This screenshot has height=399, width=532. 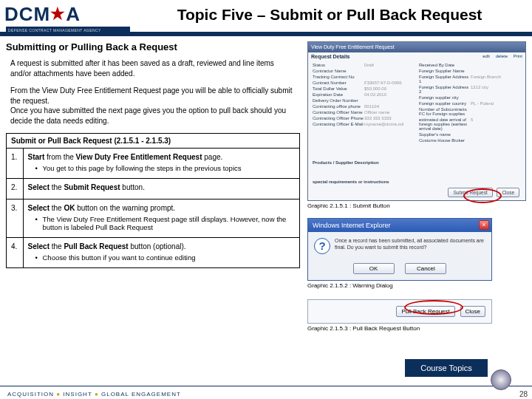 I want to click on header-rule, so click(x=266, y=34).